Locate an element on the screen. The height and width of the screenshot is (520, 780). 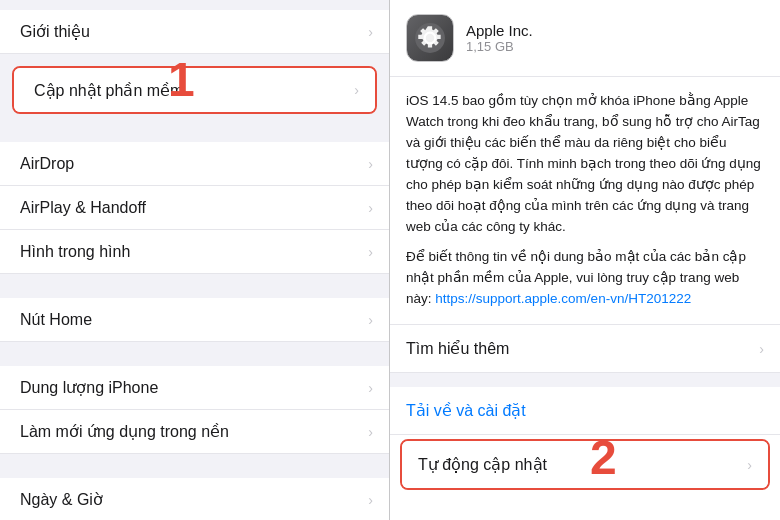
right-menu-tai-ve: Tải về và cài đặt is located at coordinates (585, 411).